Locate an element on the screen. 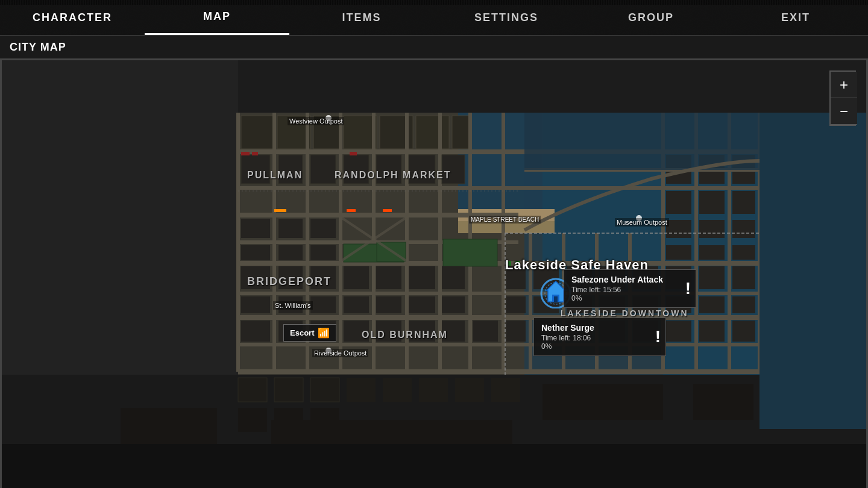 The image size is (868, 488). zoom-controls: + − is located at coordinates (843, 98).